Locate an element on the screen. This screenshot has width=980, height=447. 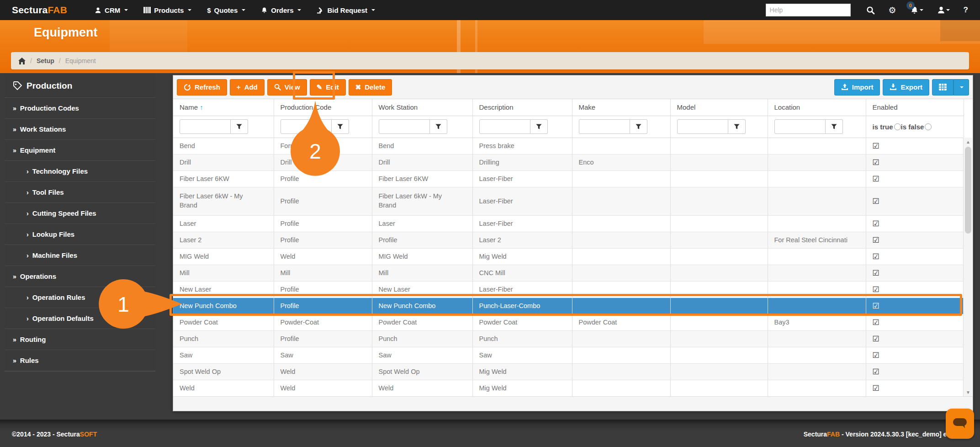
column-chooser-button is located at coordinates (943, 87).